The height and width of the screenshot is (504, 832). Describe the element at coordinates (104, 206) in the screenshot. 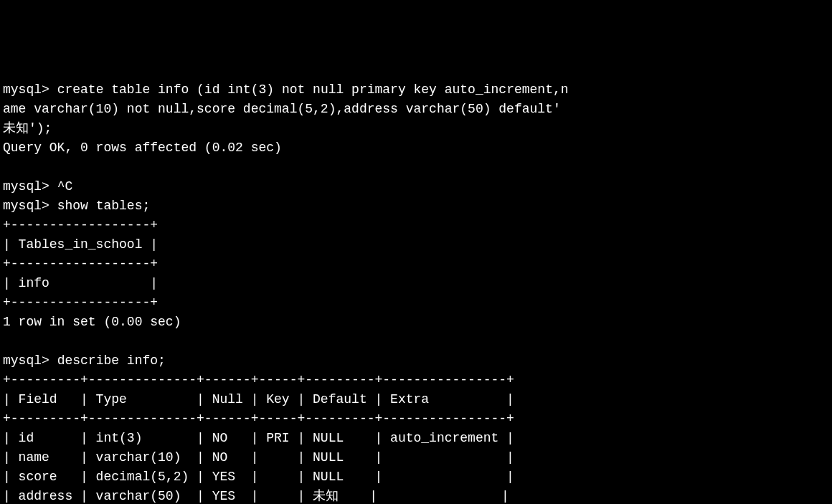

I see `command-text: show tables;` at that location.